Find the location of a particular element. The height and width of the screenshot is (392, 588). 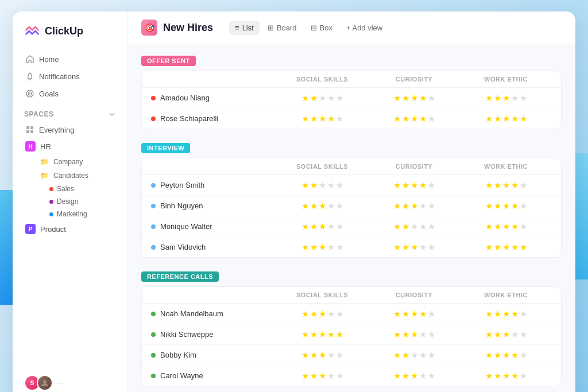

table-row: Binh Nguyen ★★★★★ ★★★★★ ★★★★★ is located at coordinates (351, 206).